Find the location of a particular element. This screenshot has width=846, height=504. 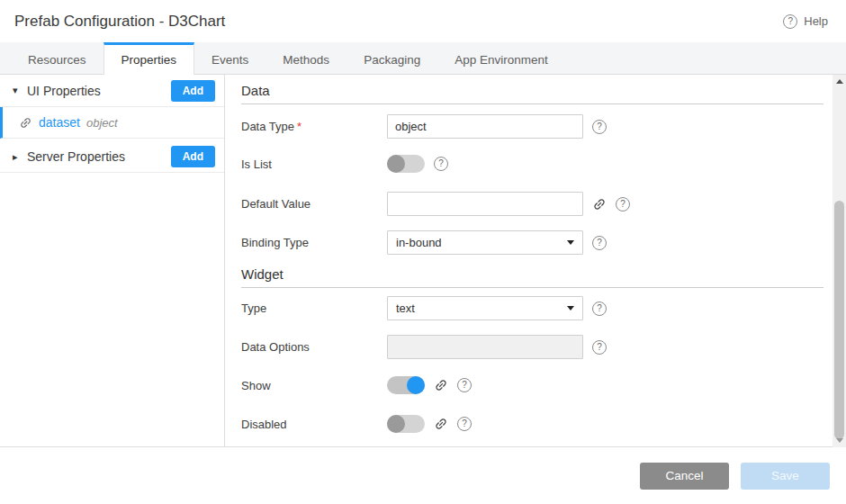

widget-type-help-icon: ? is located at coordinates (599, 309).